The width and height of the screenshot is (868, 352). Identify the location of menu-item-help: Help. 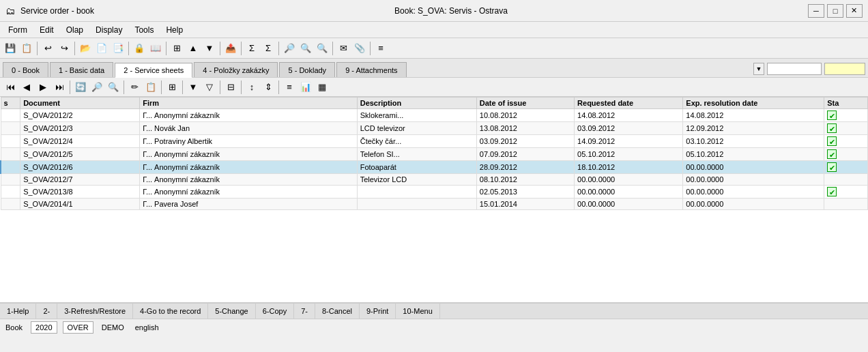
(175, 30).